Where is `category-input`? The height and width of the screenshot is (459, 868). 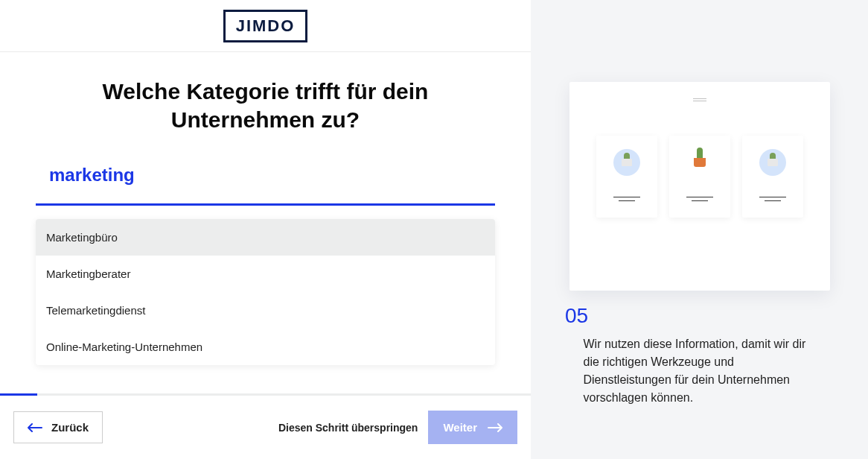
category-input is located at coordinates (265, 175).